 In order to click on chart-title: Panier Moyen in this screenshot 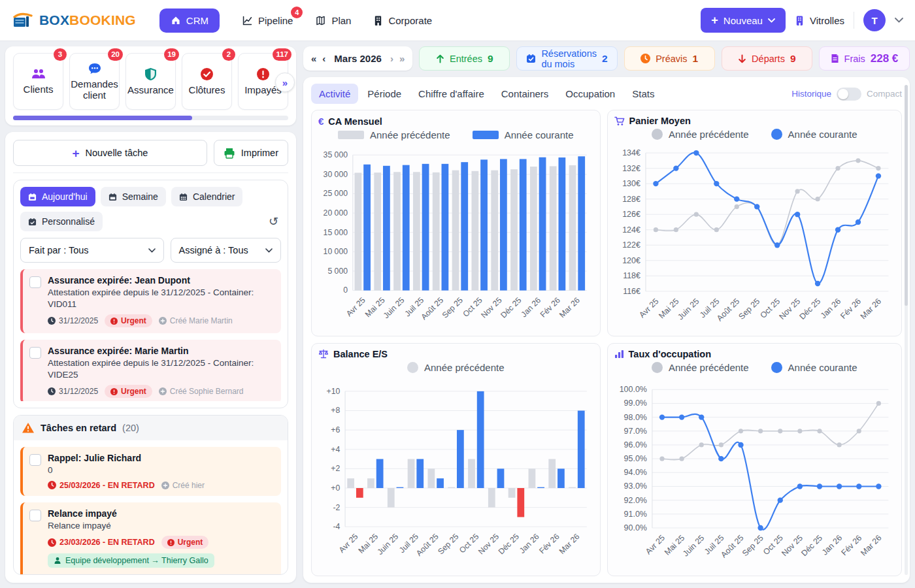, I will do `click(660, 121)`.